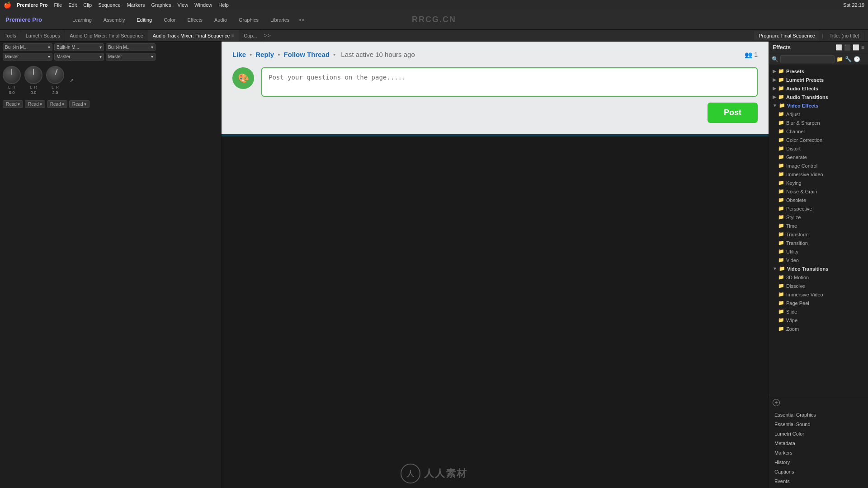  I want to click on metadata: Metadata, so click(818, 443).